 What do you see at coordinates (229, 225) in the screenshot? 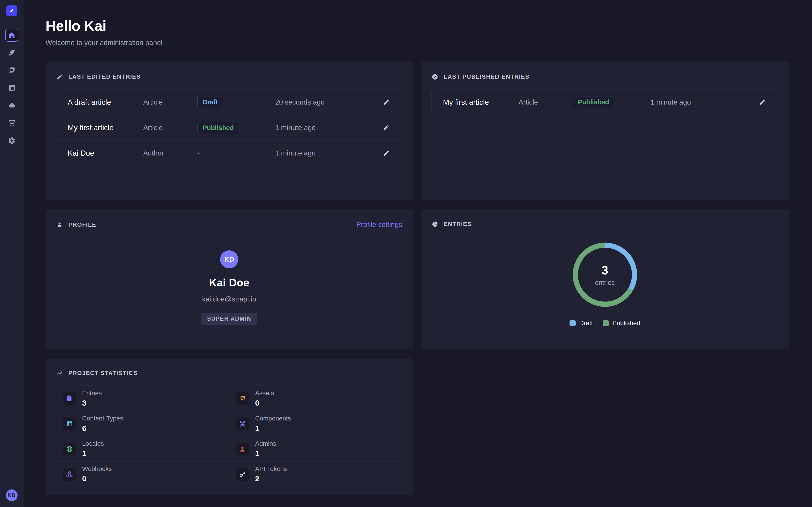
I see `card-profile-header: PROFILE Profile settings` at bounding box center [229, 225].